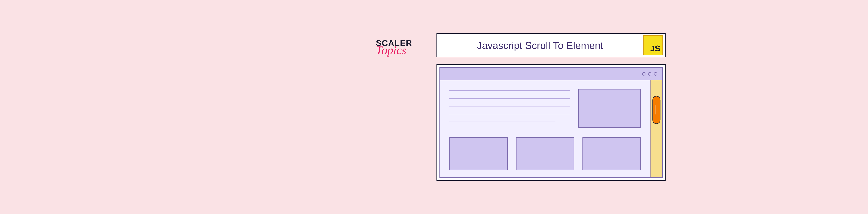 The image size is (868, 214). What do you see at coordinates (656, 110) in the screenshot?
I see `scrollbar-grip-icon` at bounding box center [656, 110].